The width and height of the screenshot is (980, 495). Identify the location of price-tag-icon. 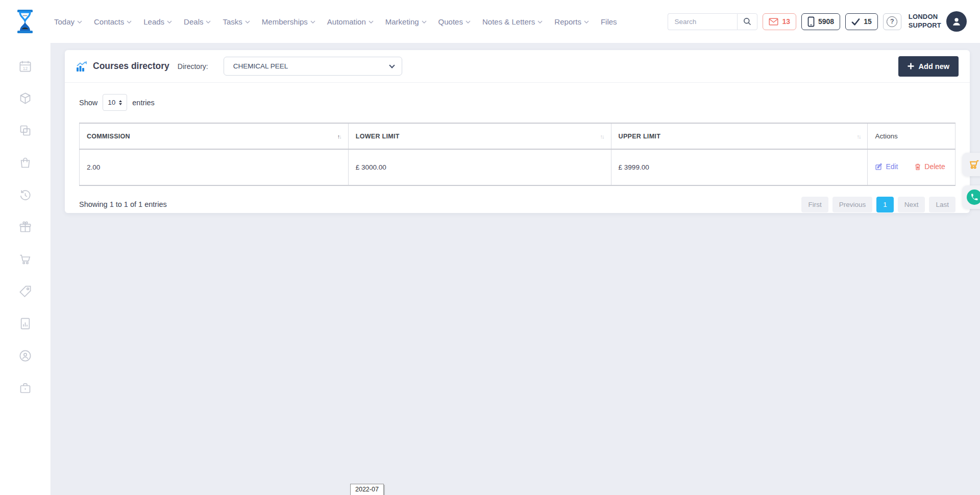
(26, 291).